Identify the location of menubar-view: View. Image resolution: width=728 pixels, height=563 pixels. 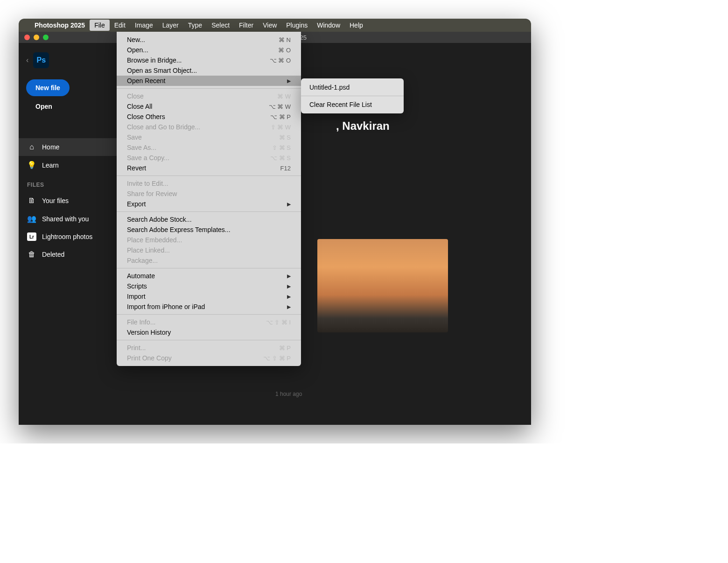
(270, 25).